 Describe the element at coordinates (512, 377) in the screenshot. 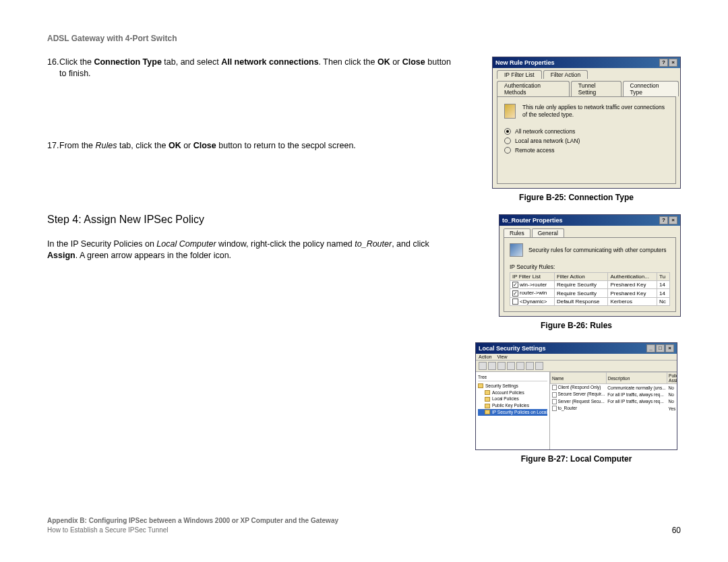

I see `tree-header: Tree` at that location.